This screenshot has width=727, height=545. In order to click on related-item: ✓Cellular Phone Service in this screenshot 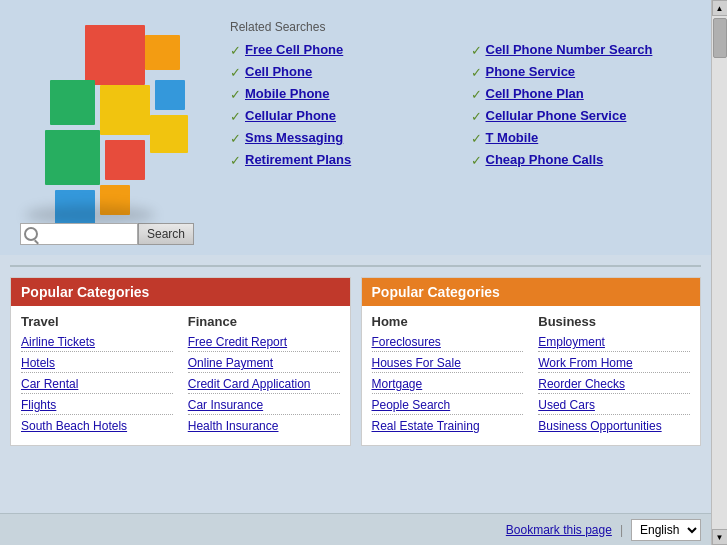, I will do `click(582, 116)`.